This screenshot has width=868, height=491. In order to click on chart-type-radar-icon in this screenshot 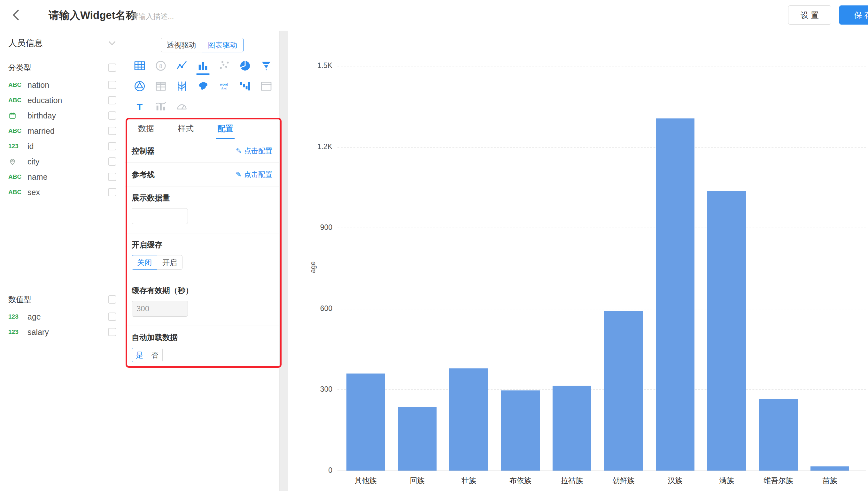, I will do `click(140, 86)`.